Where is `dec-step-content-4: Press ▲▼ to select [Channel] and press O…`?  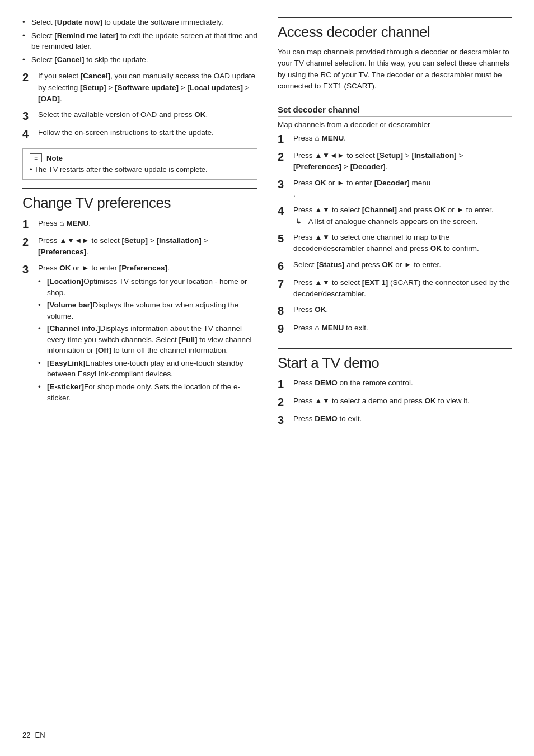 dec-step-content-4: Press ▲▼ to select [Channel] and press O… is located at coordinates (402, 216).